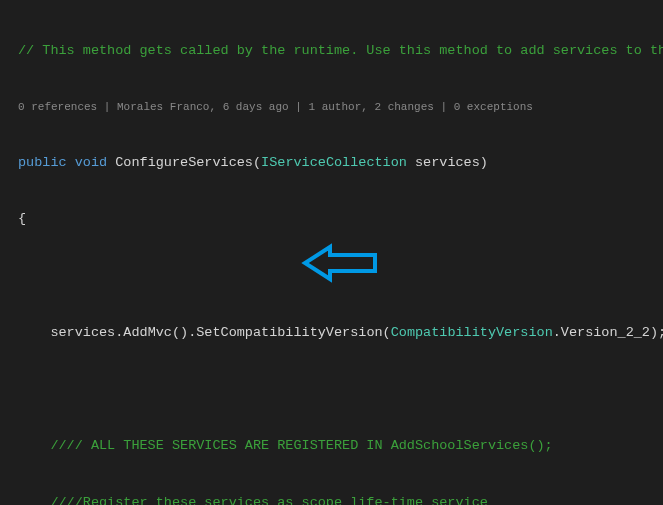 This screenshot has height=505, width=663. What do you see at coordinates (332, 52) in the screenshot?
I see `comment-line: // This method gets called by the runtim…` at bounding box center [332, 52].